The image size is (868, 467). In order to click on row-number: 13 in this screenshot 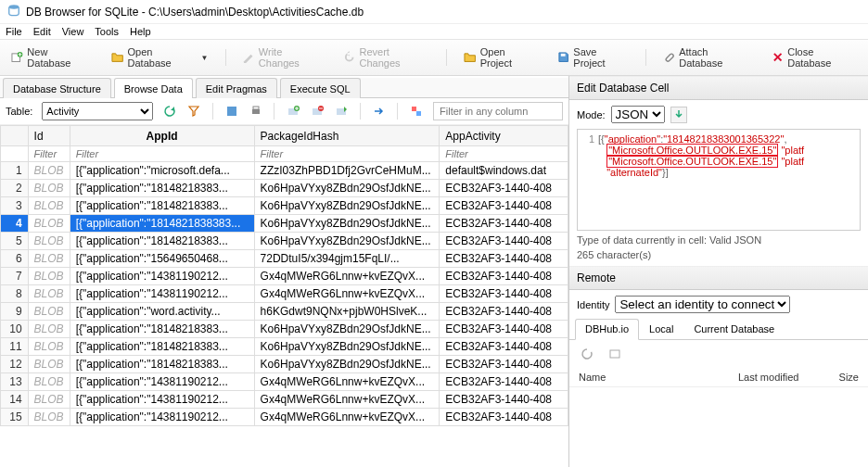, I will do `click(15, 382)`.